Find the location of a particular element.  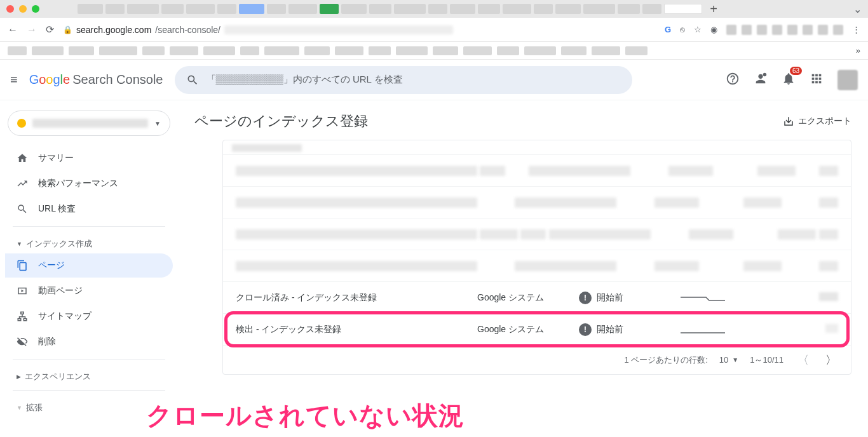

fullscreen-window-icon is located at coordinates (36, 9).